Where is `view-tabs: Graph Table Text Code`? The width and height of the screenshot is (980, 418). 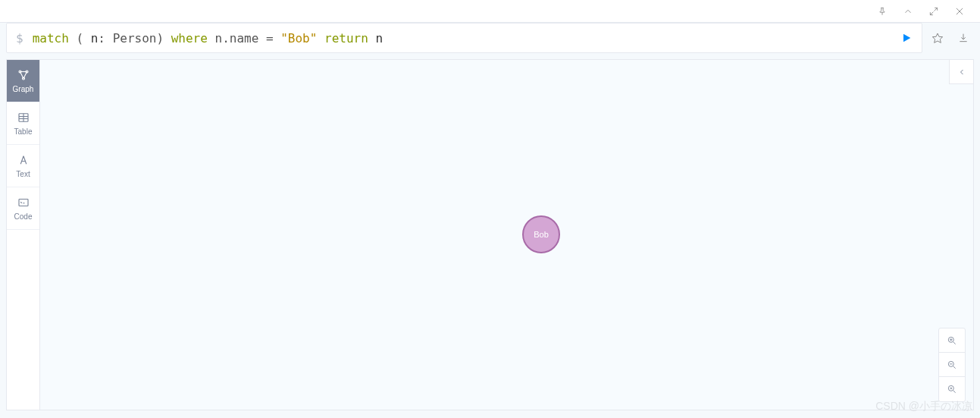
view-tabs: Graph Table Text Code is located at coordinates (23, 235).